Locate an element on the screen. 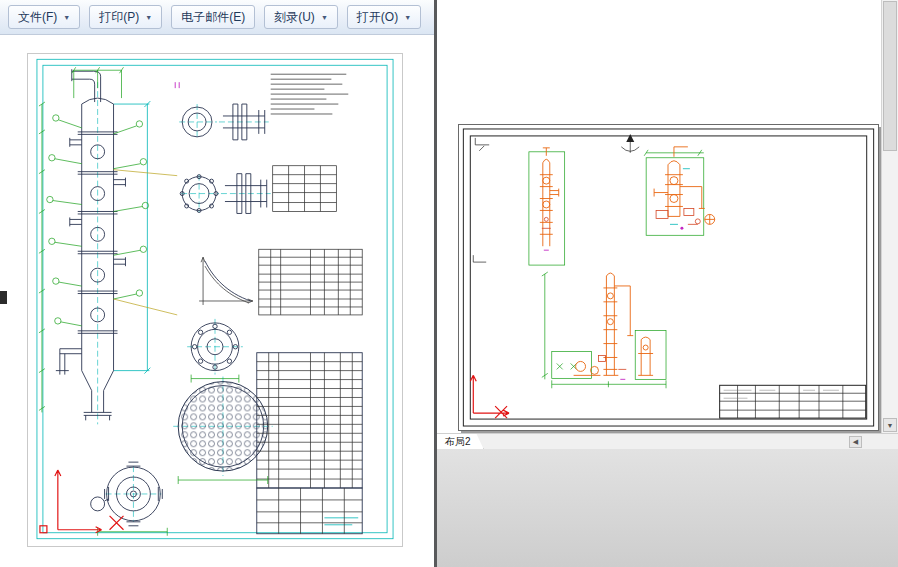 This screenshot has height=567, width=898. scroll-left-arrow-icon: ◀ is located at coordinates (856, 442).